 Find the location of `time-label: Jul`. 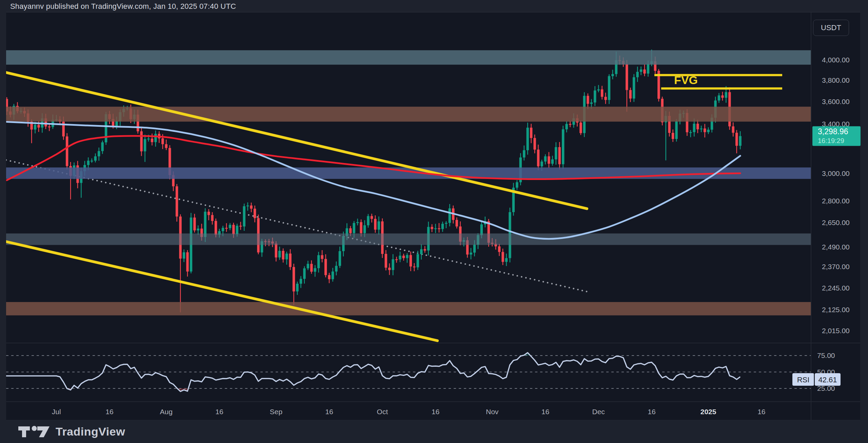

time-label: Jul is located at coordinates (56, 411).